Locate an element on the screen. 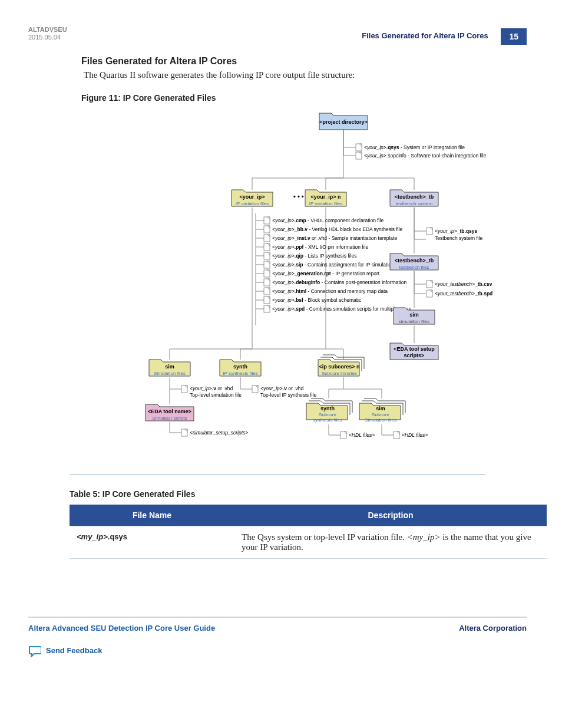 The image size is (562, 728). footer-left: Altera Advanced SEU Detection IP Core Us… is located at coordinates (121, 628).